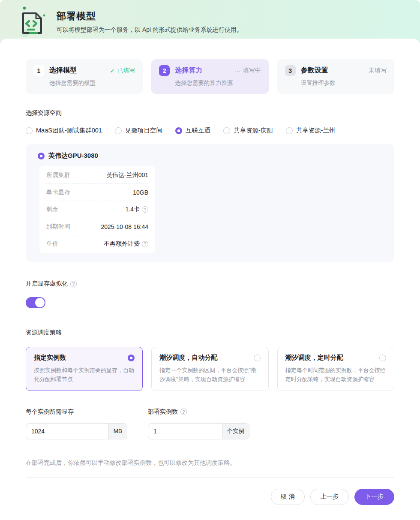 The height and width of the screenshot is (520, 420). I want to click on memory-input-block: 每个实例所需显存 MB, so click(76, 424).